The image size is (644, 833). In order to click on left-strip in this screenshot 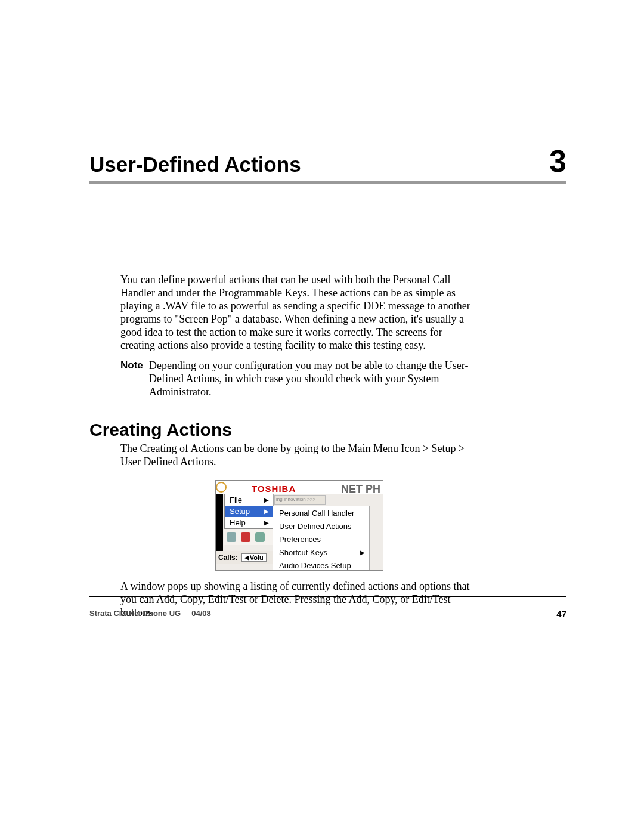, I will do `click(219, 522)`.